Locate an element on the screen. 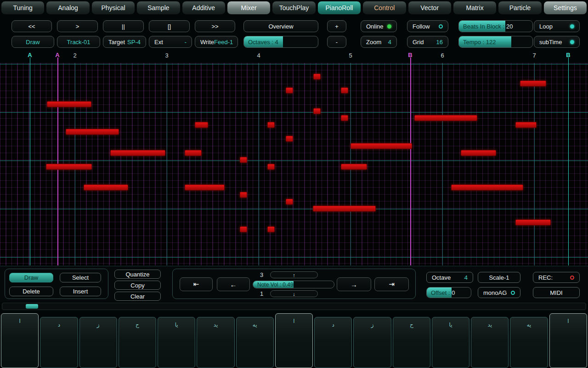 Image resolution: width=588 pixels, height=368 pixels. play-button: > is located at coordinates (77, 26).